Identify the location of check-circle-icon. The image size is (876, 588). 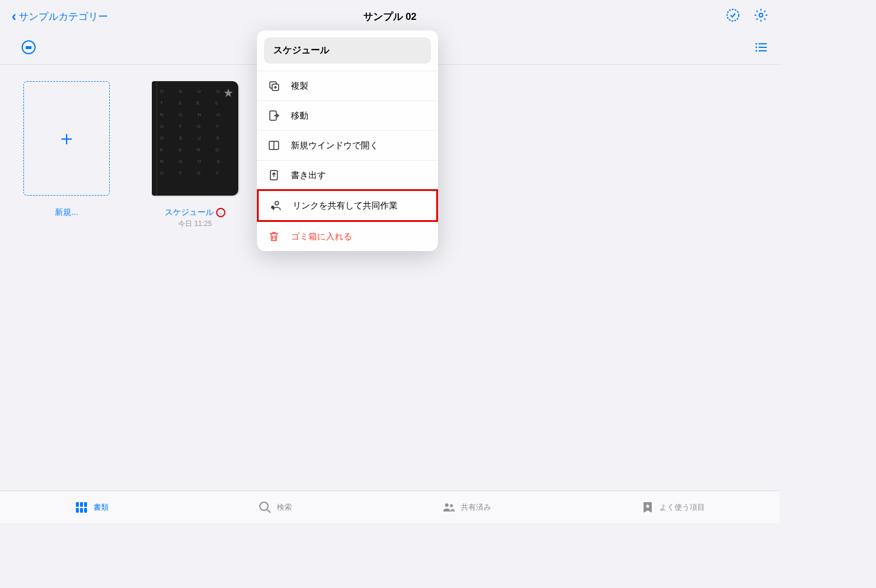
(733, 16).